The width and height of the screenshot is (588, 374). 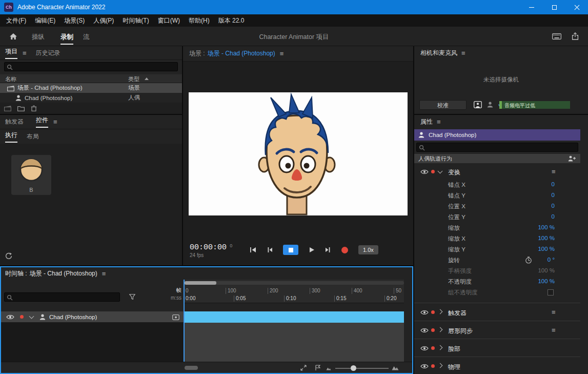 I want to click on new-folder-icon, so click(x=21, y=109).